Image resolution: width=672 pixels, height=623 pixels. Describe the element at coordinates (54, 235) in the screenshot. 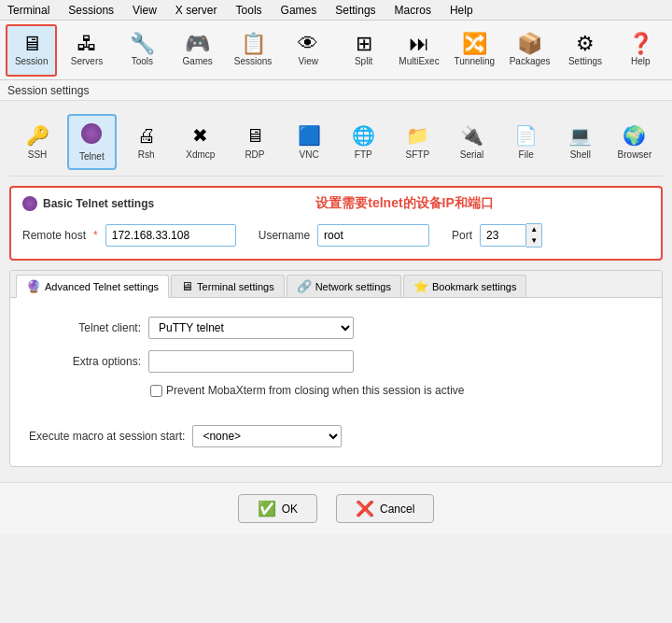

I see `remote-host-label: Remote host` at that location.